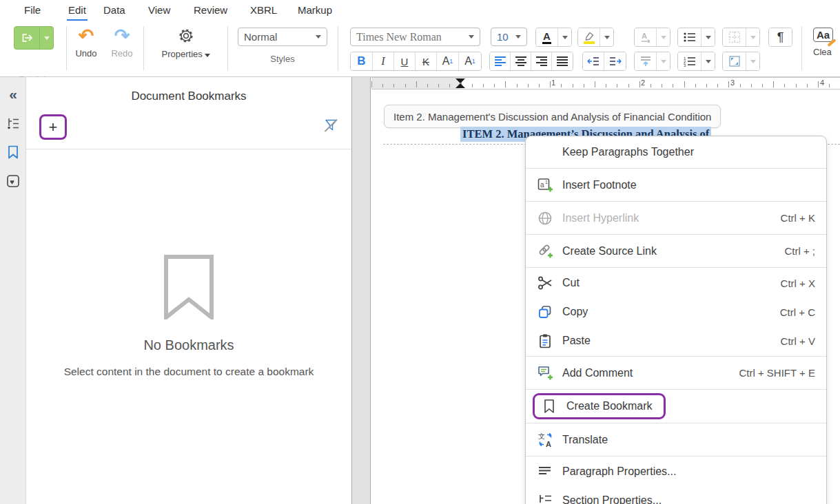 The image size is (840, 504). What do you see at coordinates (780, 37) in the screenshot?
I see `pilcrow-button: ¶` at bounding box center [780, 37].